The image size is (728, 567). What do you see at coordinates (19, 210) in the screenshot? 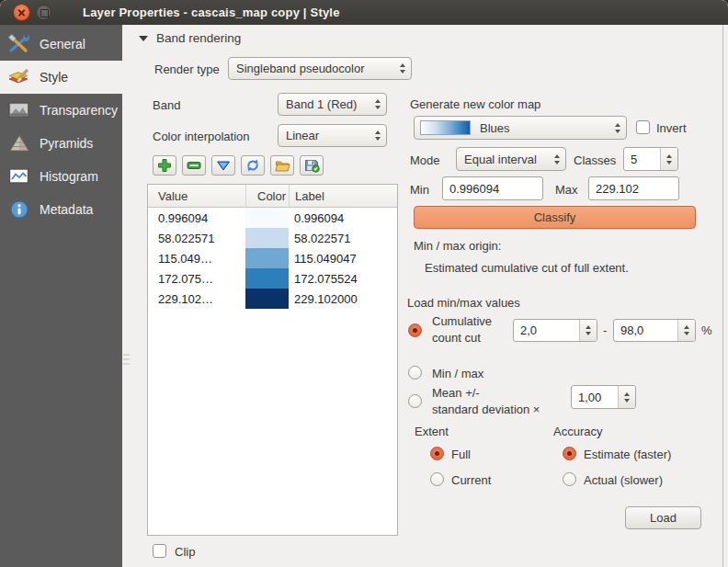
I see `info-icon` at bounding box center [19, 210].